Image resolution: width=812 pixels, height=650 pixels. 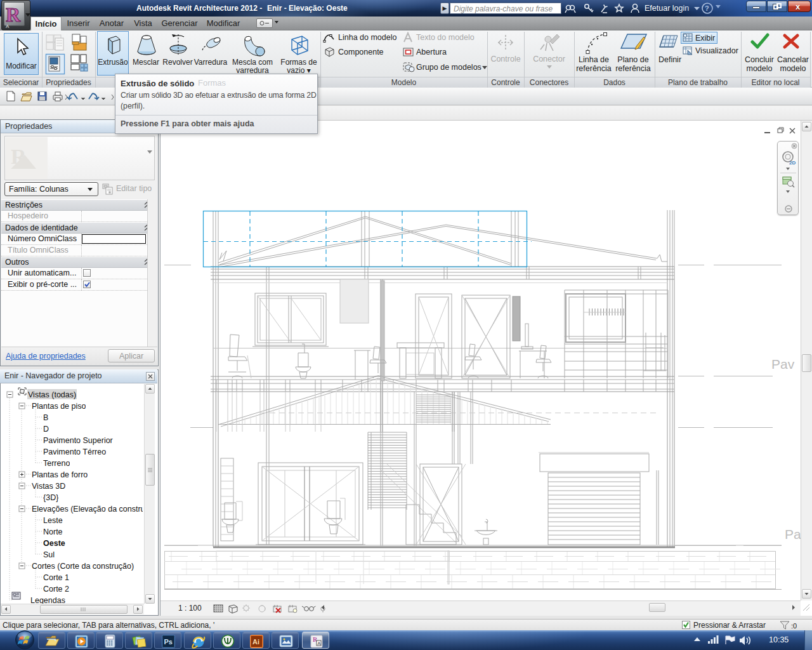 What do you see at coordinates (794, 626) in the screenshot?
I see `svg-text: :0` at bounding box center [794, 626].